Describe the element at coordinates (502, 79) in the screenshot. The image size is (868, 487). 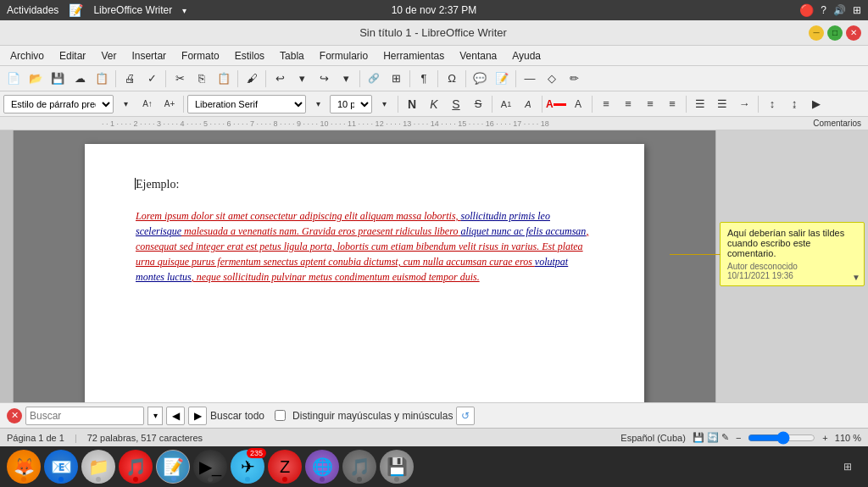
I see `track-changes-button: 📝` at that location.